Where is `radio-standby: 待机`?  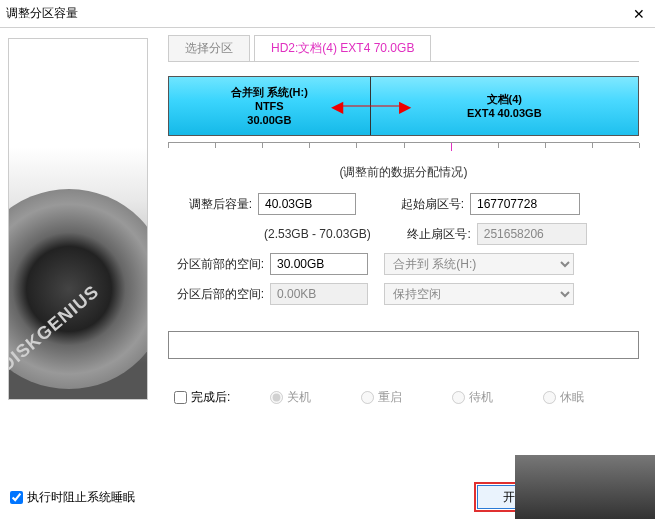 radio-standby: 待机 is located at coordinates (472, 398).